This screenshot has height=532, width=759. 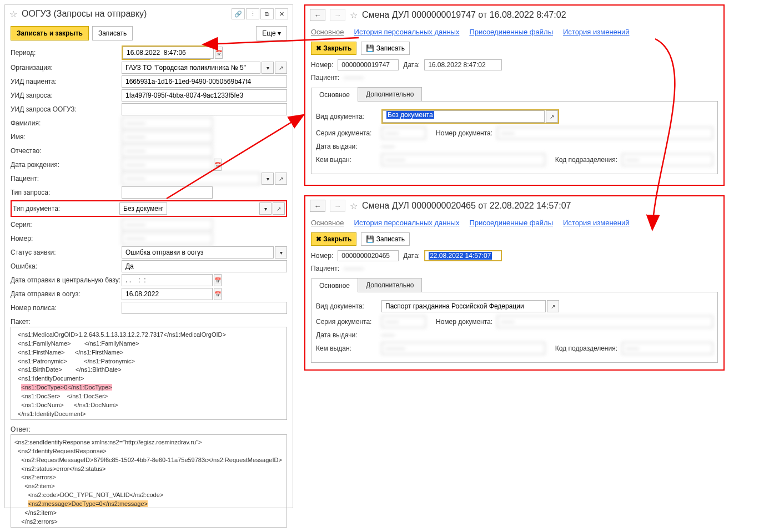 I want to click on patient-value: ———, so click(x=354, y=268).